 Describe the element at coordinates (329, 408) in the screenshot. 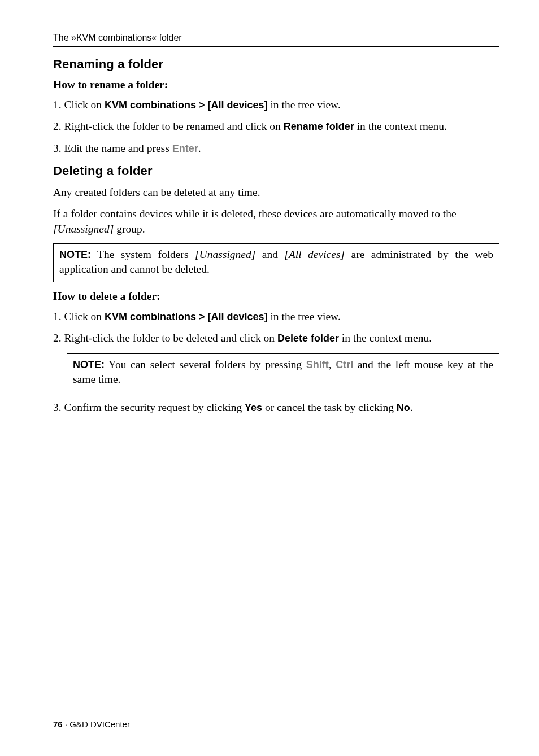

I see `step-text: or cancel the task by clicking` at that location.